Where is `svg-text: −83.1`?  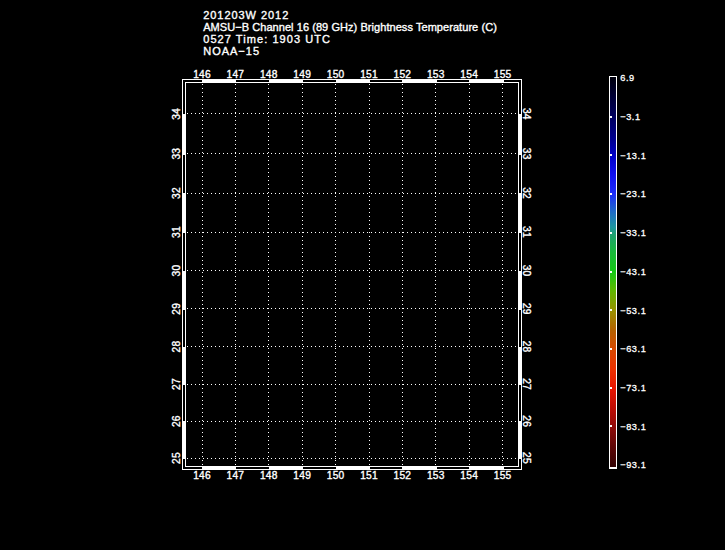 svg-text: −83.1 is located at coordinates (633, 427).